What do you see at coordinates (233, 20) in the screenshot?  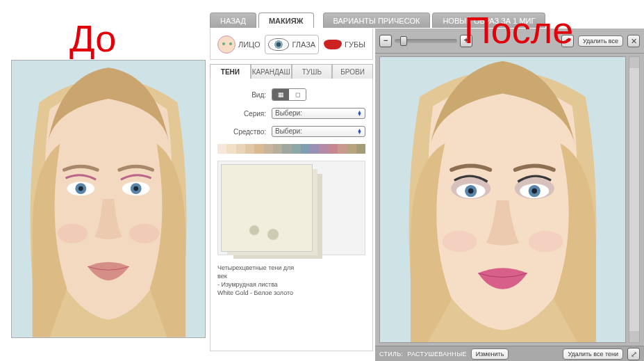 I see `tab-back: НАЗАД` at bounding box center [233, 20].